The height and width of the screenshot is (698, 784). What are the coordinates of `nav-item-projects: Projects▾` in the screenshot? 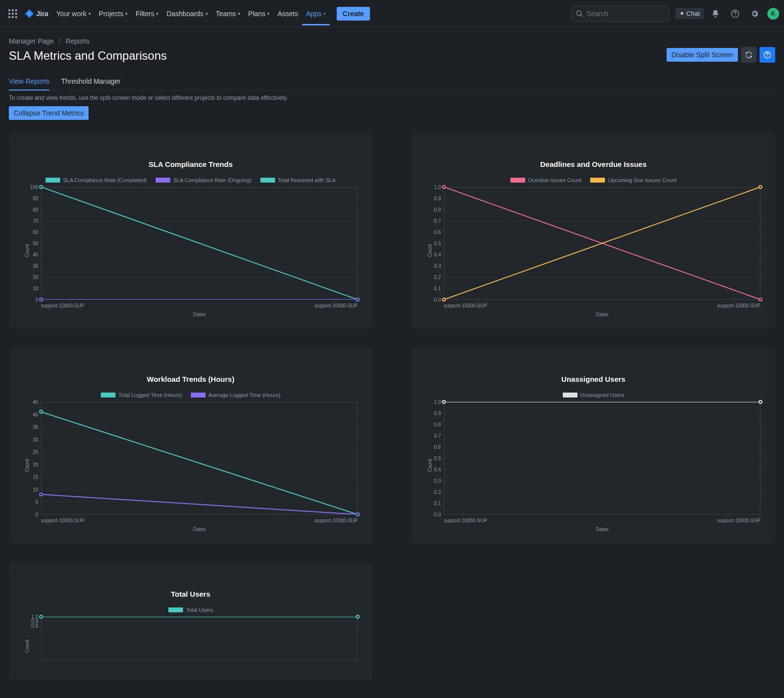 It's located at (114, 14).